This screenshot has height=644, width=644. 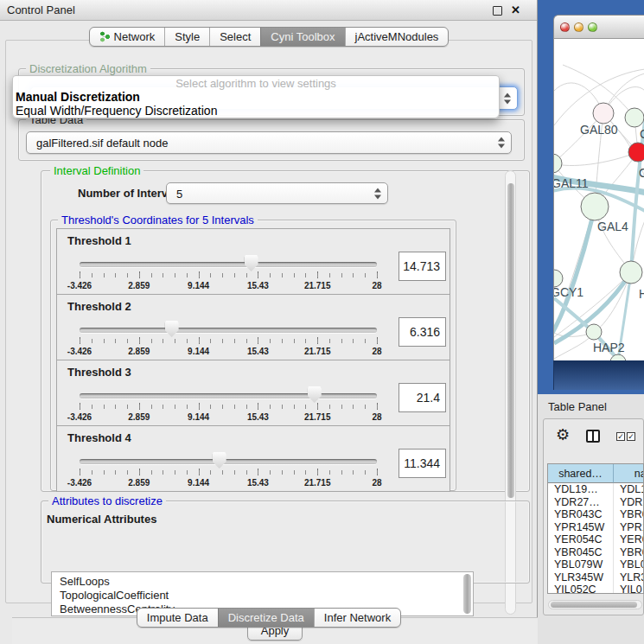 What do you see at coordinates (357, 617) in the screenshot?
I see `tab-infer-network: Infer Network` at bounding box center [357, 617].